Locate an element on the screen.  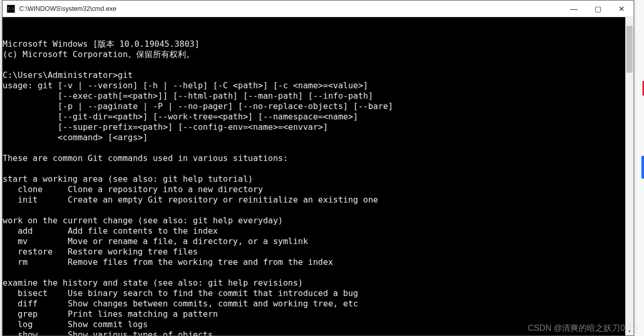
terminal-line: start a working area (see also: git help… is located at coordinates (318, 179).